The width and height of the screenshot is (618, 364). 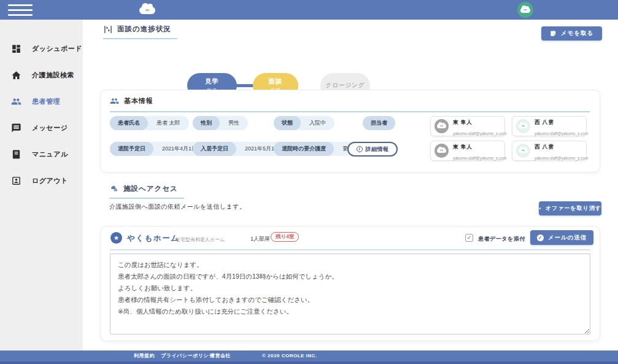 What do you see at coordinates (144, 29) in the screenshot?
I see `page-title: 面談の進捗状況` at bounding box center [144, 29].